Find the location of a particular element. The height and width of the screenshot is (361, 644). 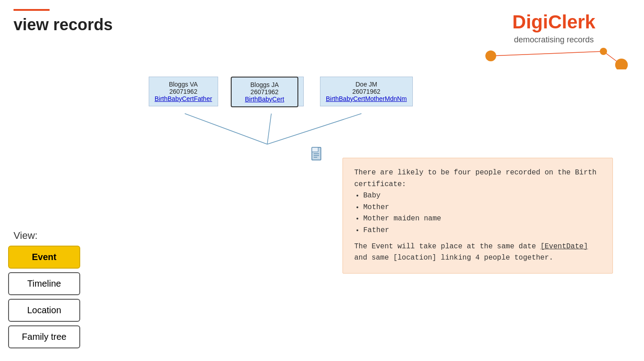

view-button-event: Event is located at coordinates (44, 257).